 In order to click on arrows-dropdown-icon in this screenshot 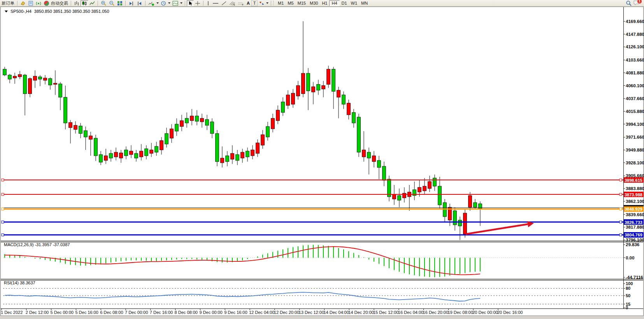, I will do `click(267, 3)`.